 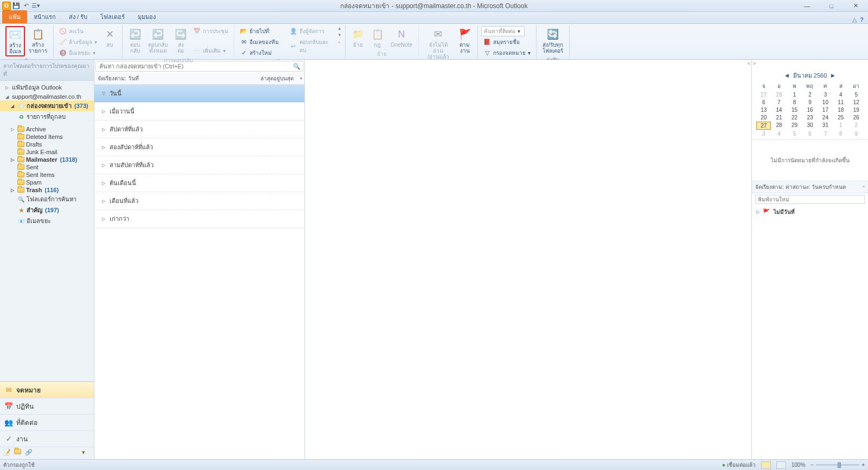 I want to click on quicksteps-down-icon: ▼, so click(x=340, y=35).